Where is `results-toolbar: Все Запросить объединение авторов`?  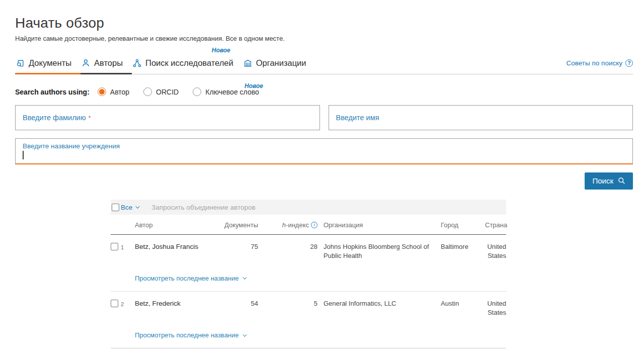
results-toolbar: Все Запросить объединение авторов is located at coordinates (308, 207).